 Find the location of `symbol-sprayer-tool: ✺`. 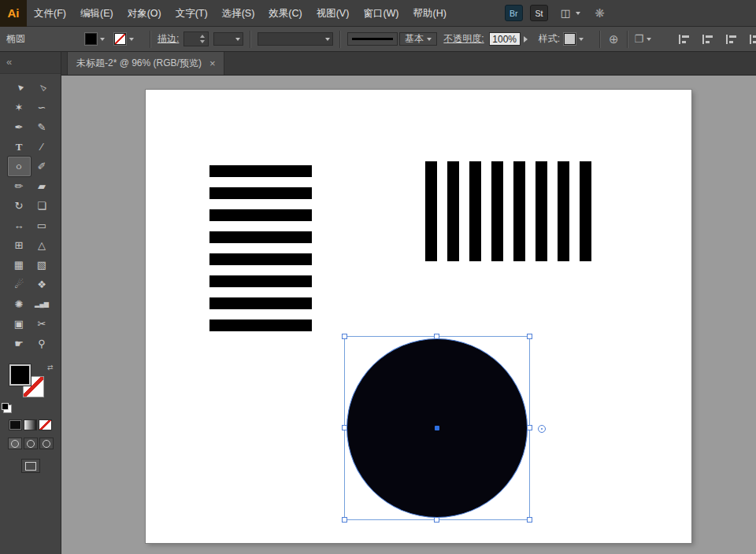

symbol-sprayer-tool: ✺ is located at coordinates (19, 304).